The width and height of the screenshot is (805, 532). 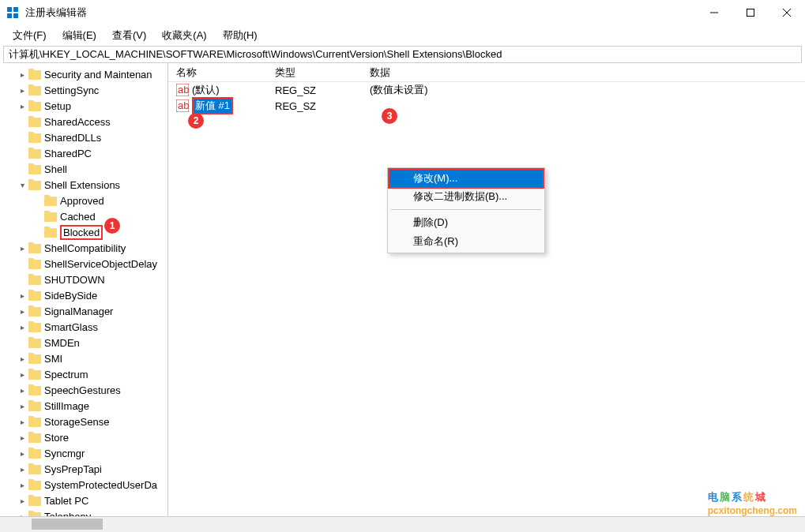 What do you see at coordinates (314, 106) in the screenshot?
I see `value-type-cell: REG_SZ` at bounding box center [314, 106].